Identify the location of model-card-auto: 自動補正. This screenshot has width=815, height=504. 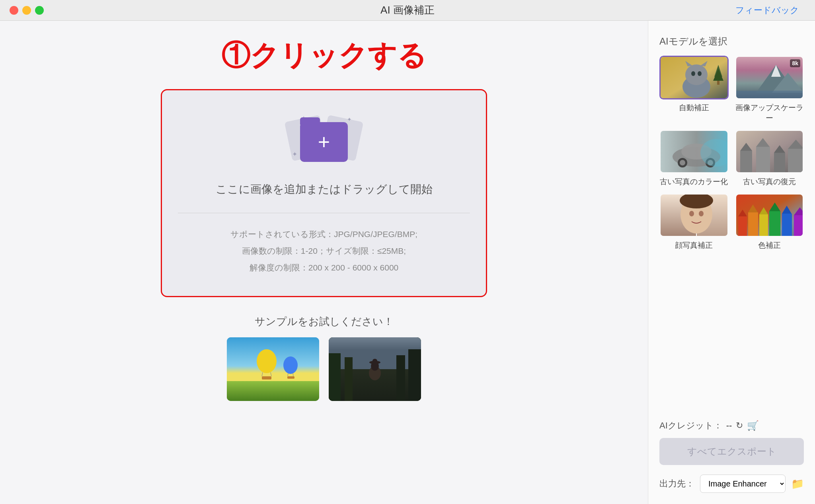
(694, 90).